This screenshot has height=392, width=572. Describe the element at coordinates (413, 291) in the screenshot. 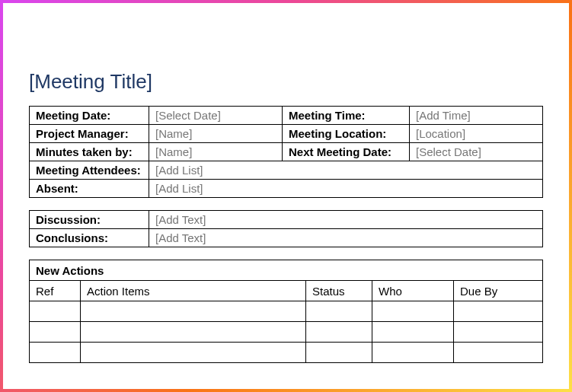

I see `col-who: Who` at that location.